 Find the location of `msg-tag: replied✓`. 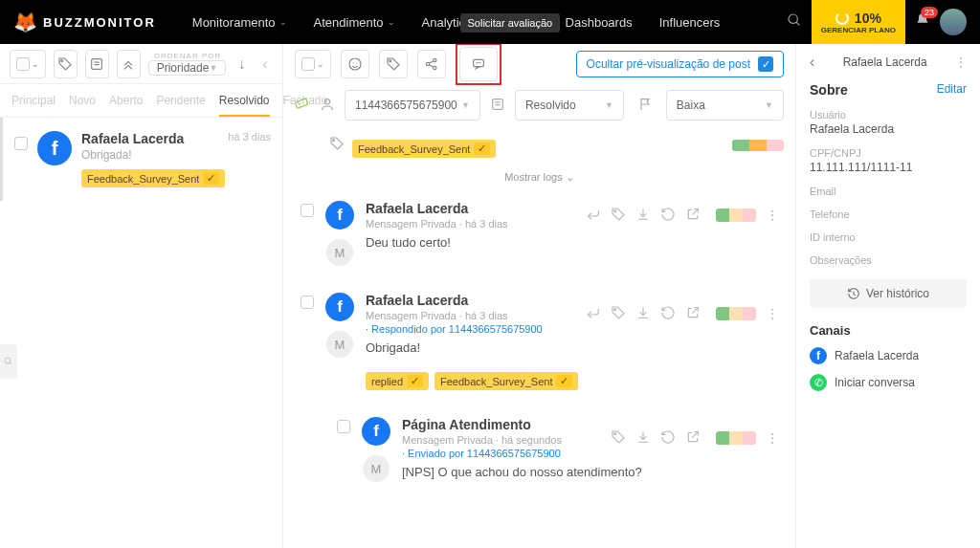

msg-tag: replied✓ is located at coordinates (397, 381).